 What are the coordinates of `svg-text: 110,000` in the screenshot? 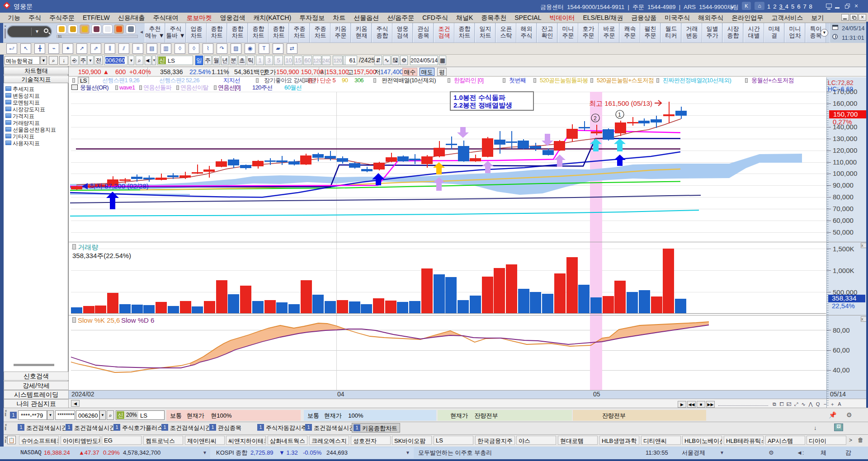 It's located at (844, 162).